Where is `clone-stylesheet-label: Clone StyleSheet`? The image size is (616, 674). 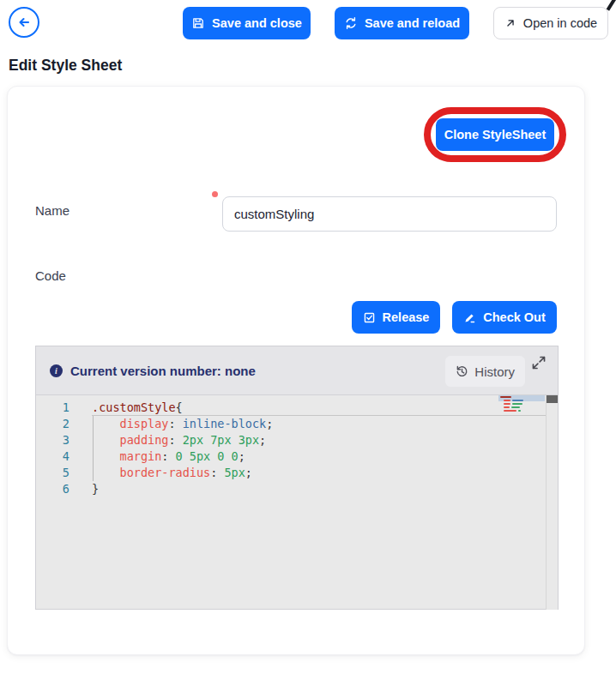
clone-stylesheet-label: Clone StyleSheet is located at coordinates (495, 135).